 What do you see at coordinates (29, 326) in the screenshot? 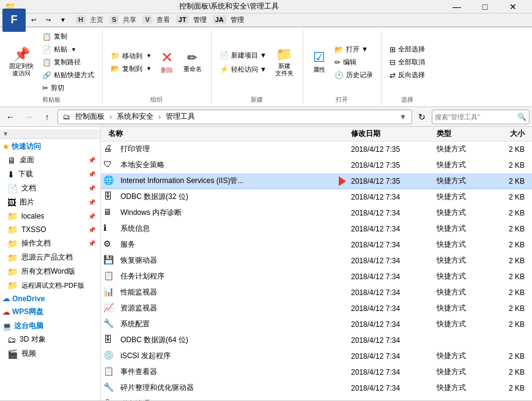
I see `this-pc-label: 这台电脑` at bounding box center [29, 326].